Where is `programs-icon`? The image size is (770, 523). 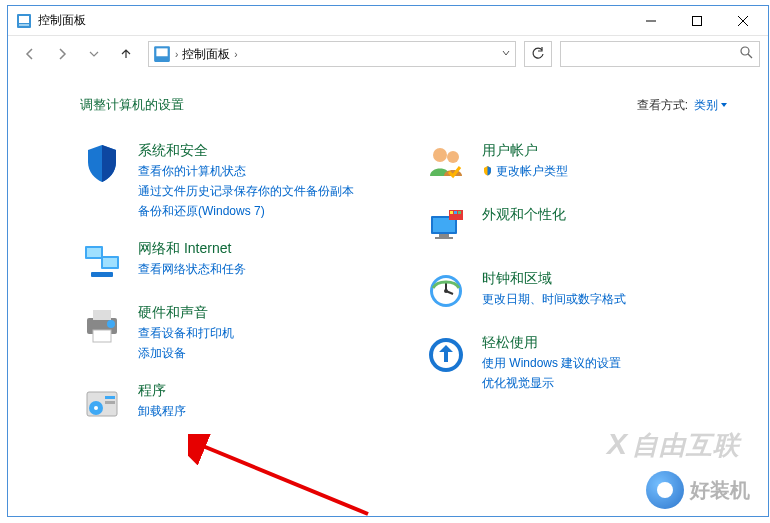 programs-icon is located at coordinates (102, 404).